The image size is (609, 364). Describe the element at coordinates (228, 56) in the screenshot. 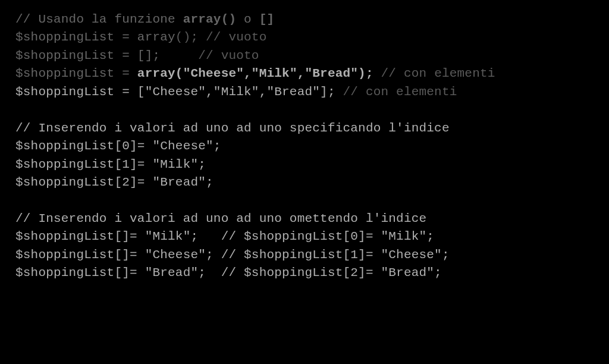

I see `code-segment: // vuoto` at that location.